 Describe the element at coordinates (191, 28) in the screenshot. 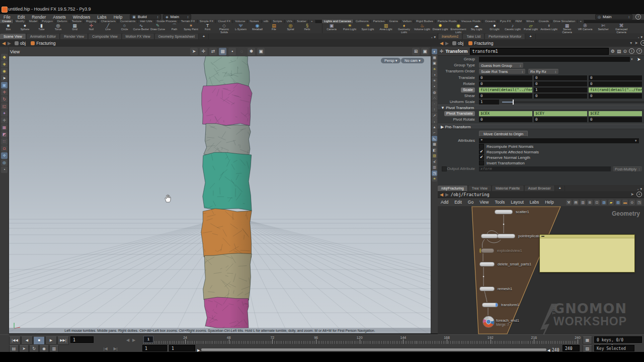

I see `tool-spray-paint: ✶Spray Paint` at that location.